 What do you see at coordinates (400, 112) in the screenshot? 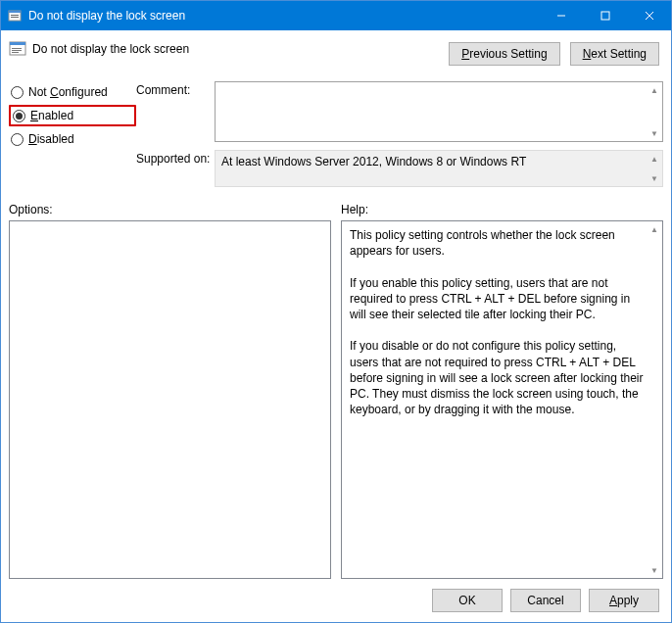
I see `comment-field: Comment: ▲ ▼` at bounding box center [400, 112].